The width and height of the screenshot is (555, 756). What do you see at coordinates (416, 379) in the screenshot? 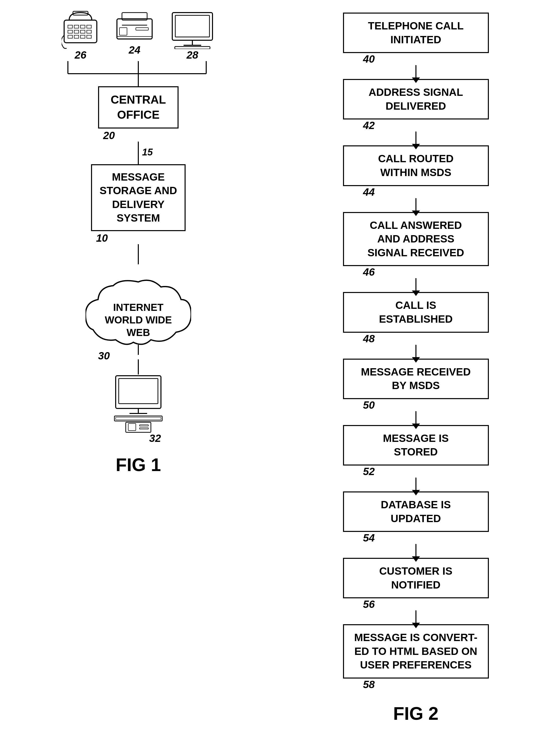
I see `step-50-text: MESSAGE RECEIVEDBY MSDS` at bounding box center [416, 379].